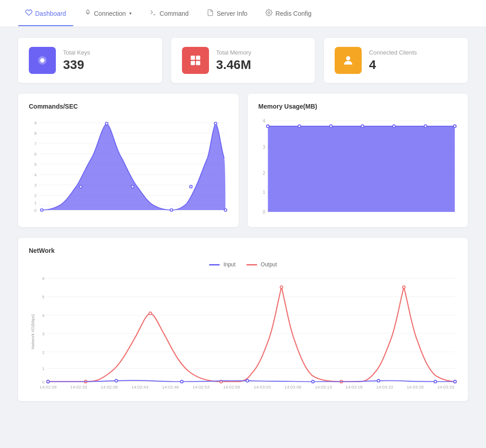 The height and width of the screenshot is (448, 486). What do you see at coordinates (234, 60) in the screenshot?
I see `total-memory-info: Total Memory 3.46M` at bounding box center [234, 60].